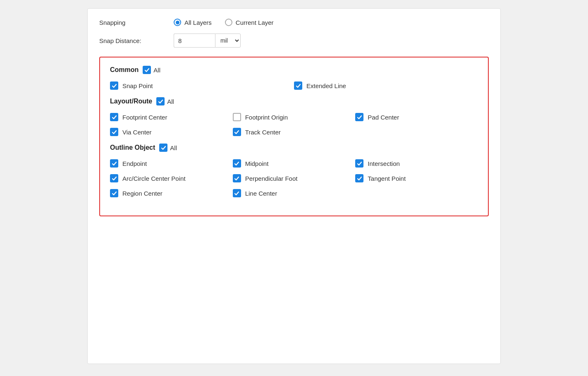 The height and width of the screenshot is (376, 588). Describe the element at coordinates (147, 70) in the screenshot. I see `common-all-checkbox-box` at that location.